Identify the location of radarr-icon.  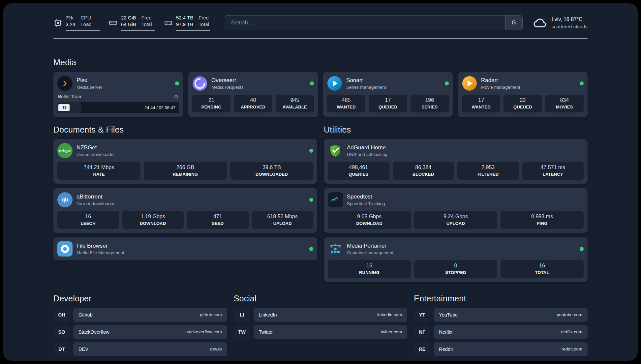
(470, 83).